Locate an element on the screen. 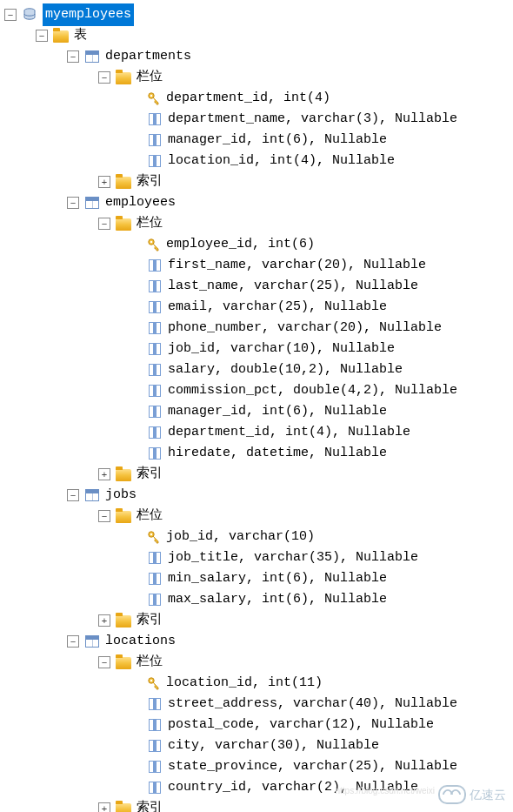  column-label: department_name, varchar(3), Nullable is located at coordinates (313, 119).